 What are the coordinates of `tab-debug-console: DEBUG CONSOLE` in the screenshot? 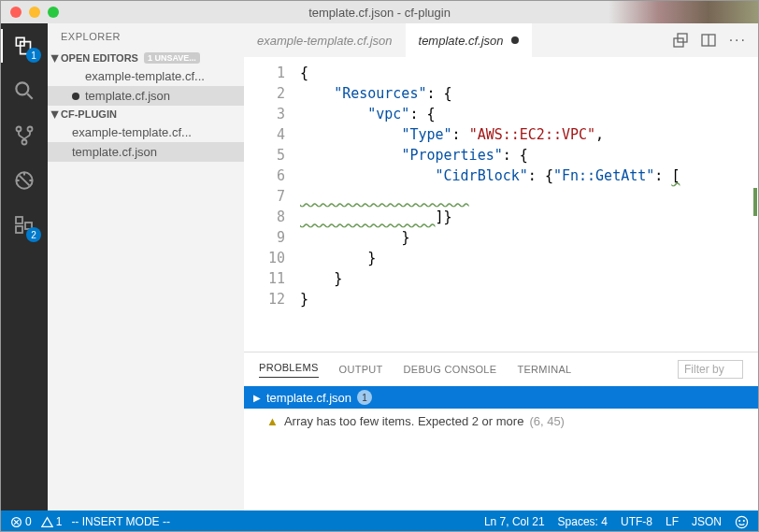 It's located at (451, 369).